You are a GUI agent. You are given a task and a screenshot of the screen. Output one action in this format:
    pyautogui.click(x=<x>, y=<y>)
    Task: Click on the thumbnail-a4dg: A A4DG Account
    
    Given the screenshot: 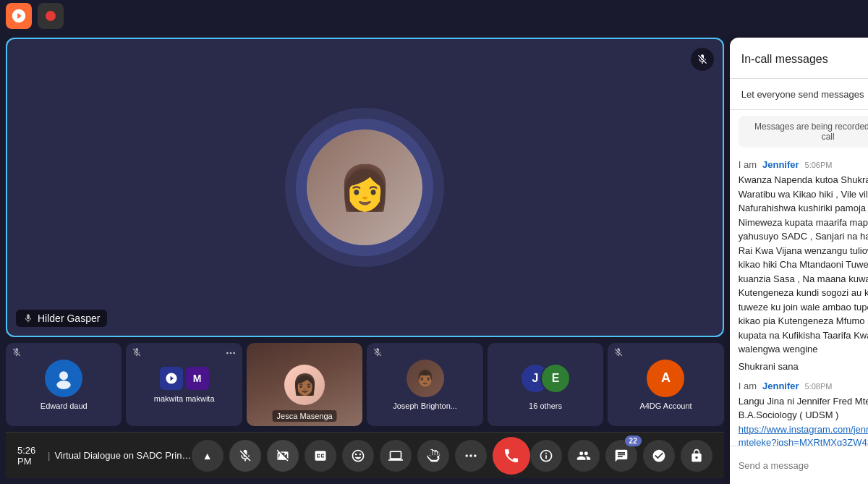 What is the action you would take?
    pyautogui.click(x=665, y=385)
    